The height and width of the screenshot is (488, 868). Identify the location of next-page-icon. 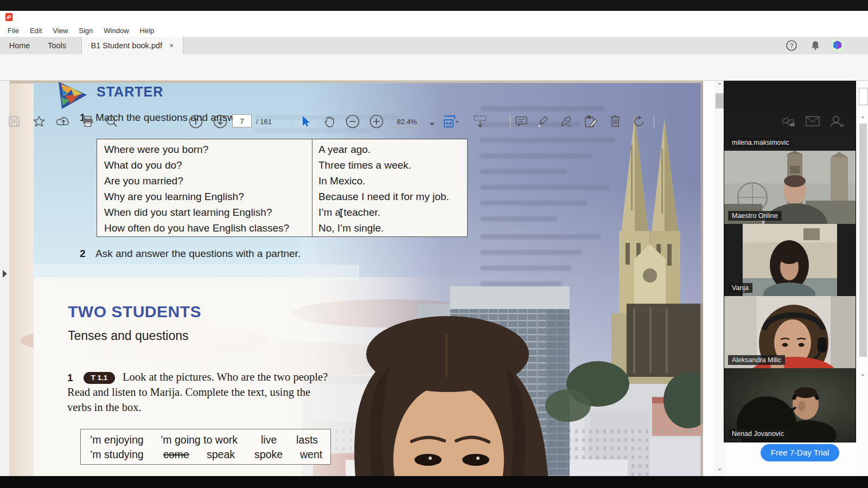
(220, 121).